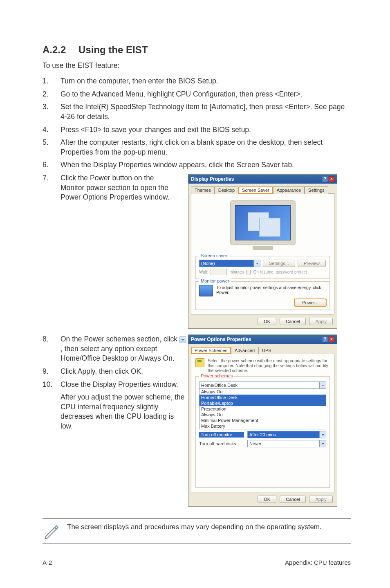 The height and width of the screenshot is (588, 390). I want to click on heading-number: A.2.2, so click(61, 50).